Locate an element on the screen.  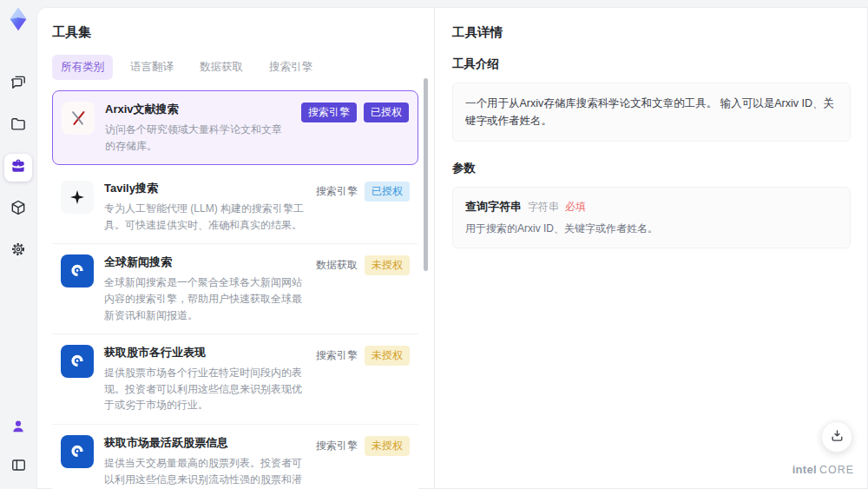
brand-word-intel: intel is located at coordinates (805, 469).